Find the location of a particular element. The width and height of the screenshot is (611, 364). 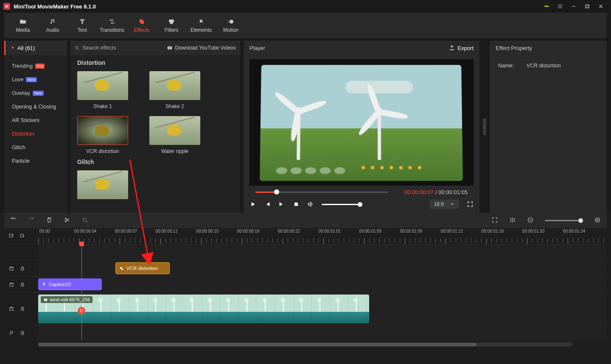

pane-collapse-handle: › is located at coordinates (485, 127).